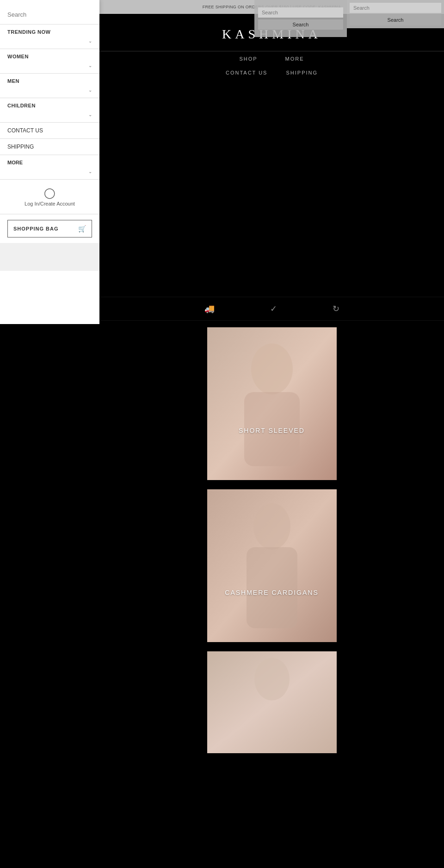 This screenshot has width=444, height=868. Describe the element at coordinates (336, 309) in the screenshot. I see `refresh-icon: ↻` at that location.